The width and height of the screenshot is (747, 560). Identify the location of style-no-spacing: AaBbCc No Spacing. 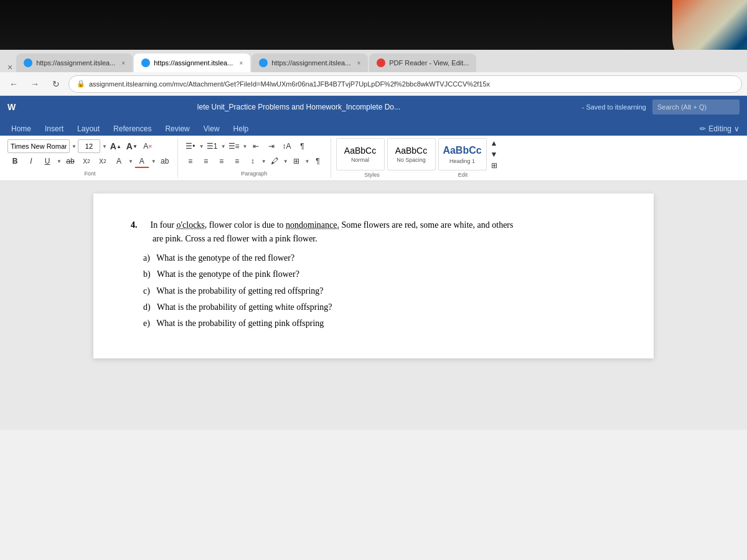
(411, 154).